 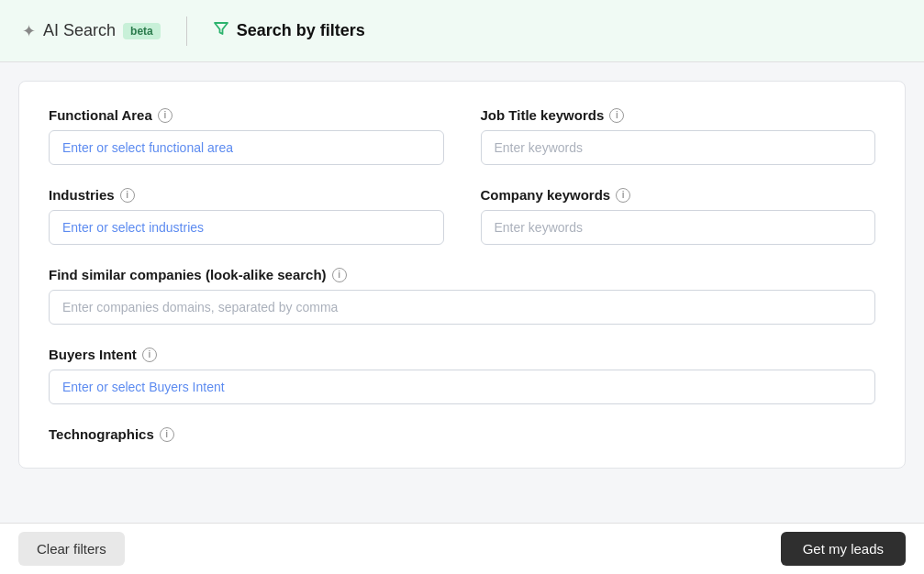 What do you see at coordinates (92, 31) in the screenshot?
I see `ai-search-tab: ✦ AI Search beta` at bounding box center [92, 31].